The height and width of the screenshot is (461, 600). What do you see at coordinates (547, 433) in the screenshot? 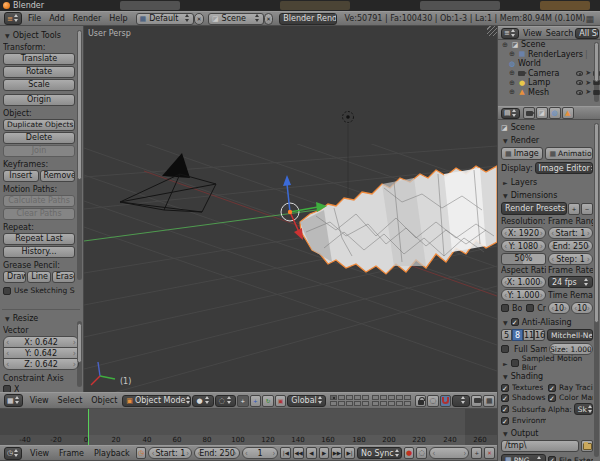
I see `output-panel-header: ▼ Output` at bounding box center [547, 433].